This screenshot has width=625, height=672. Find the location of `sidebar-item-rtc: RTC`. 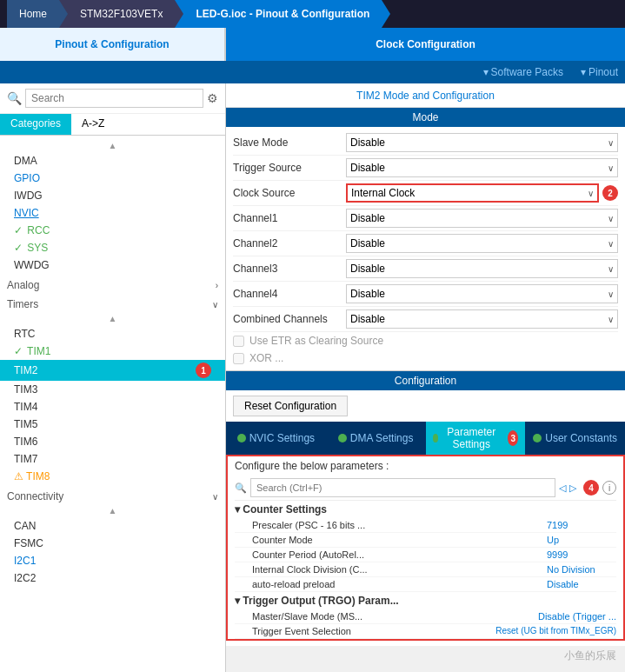

sidebar-item-rtc: RTC is located at coordinates (113, 334).